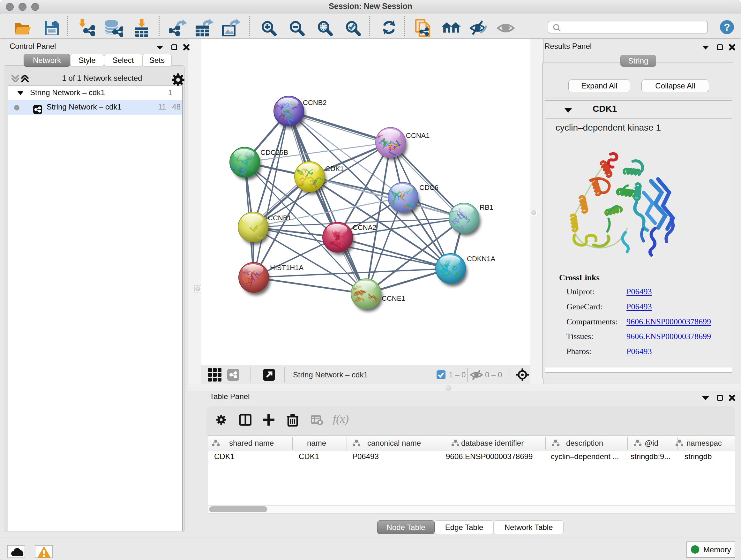 Image resolution: width=741 pixels, height=560 pixels. Describe the element at coordinates (315, 103) in the screenshot. I see `svg-text: CCNB2` at that location.